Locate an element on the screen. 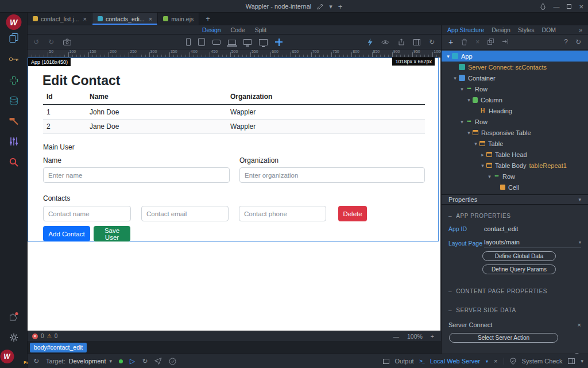  system-check-label: System Check is located at coordinates (542, 361).